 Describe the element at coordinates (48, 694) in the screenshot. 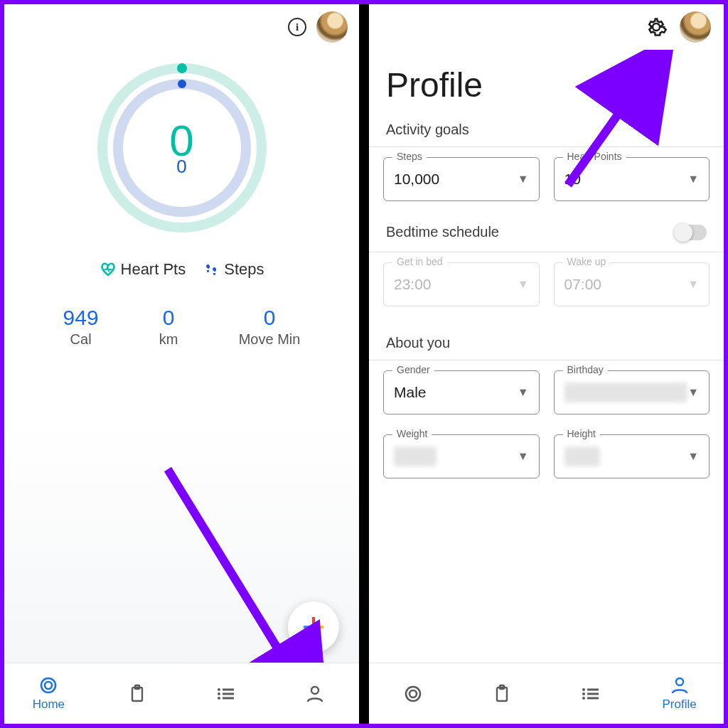

I see `nav-home: Home` at that location.